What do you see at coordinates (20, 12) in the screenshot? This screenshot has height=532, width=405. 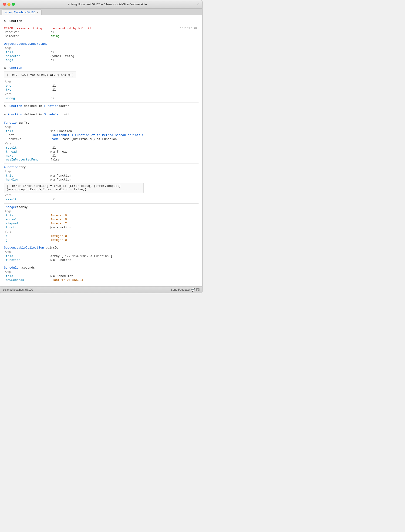 I see `tab-label: sclang://localhost:57120` at bounding box center [20, 12].